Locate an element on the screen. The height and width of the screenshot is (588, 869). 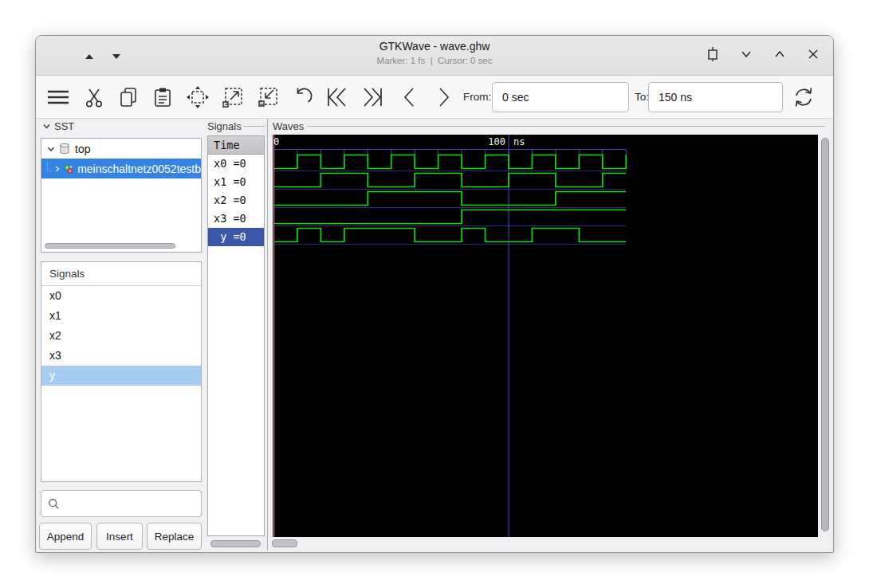
signals-frame-header: Signals is located at coordinates (121, 274).